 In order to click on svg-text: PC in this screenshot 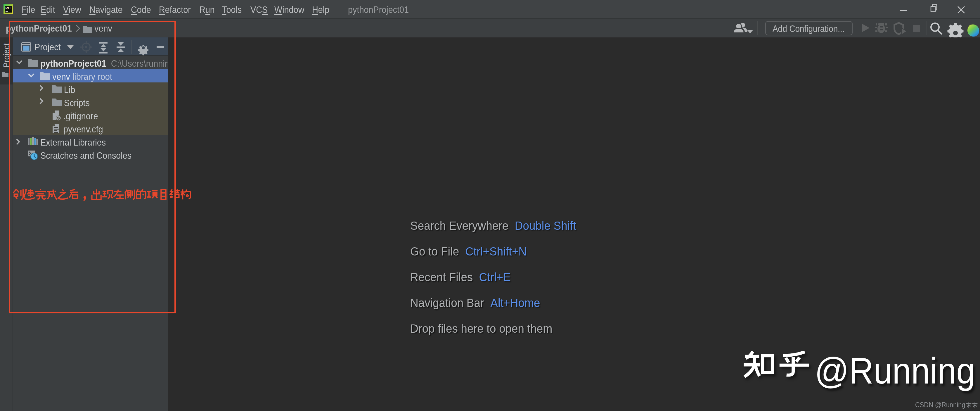, I will do `click(8, 8)`.